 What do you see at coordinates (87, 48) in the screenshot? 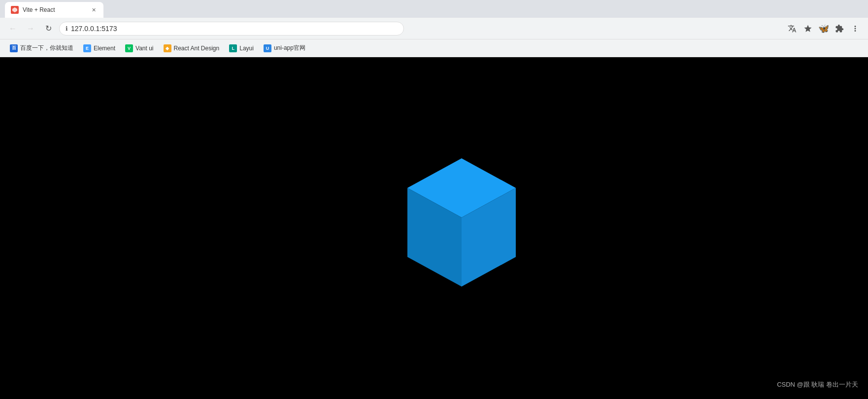
I see `bookmark-favicon: E` at bounding box center [87, 48].